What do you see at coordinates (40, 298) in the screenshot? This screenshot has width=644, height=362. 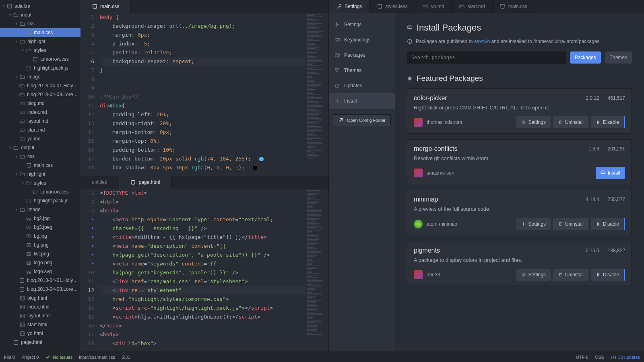 I see `tree-item: blog.html` at bounding box center [40, 298].